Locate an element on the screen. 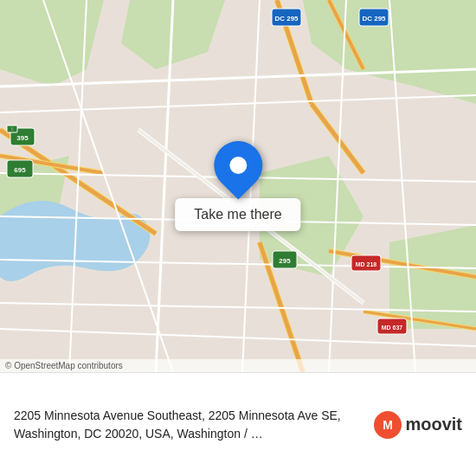 This screenshot has height=476, width=476. location-pin-icon is located at coordinates (237, 164).